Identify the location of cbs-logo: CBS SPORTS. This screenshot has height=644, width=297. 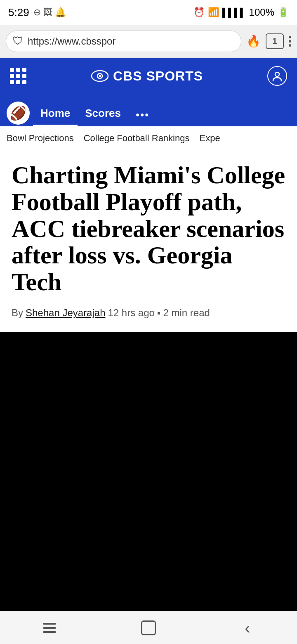
(147, 76).